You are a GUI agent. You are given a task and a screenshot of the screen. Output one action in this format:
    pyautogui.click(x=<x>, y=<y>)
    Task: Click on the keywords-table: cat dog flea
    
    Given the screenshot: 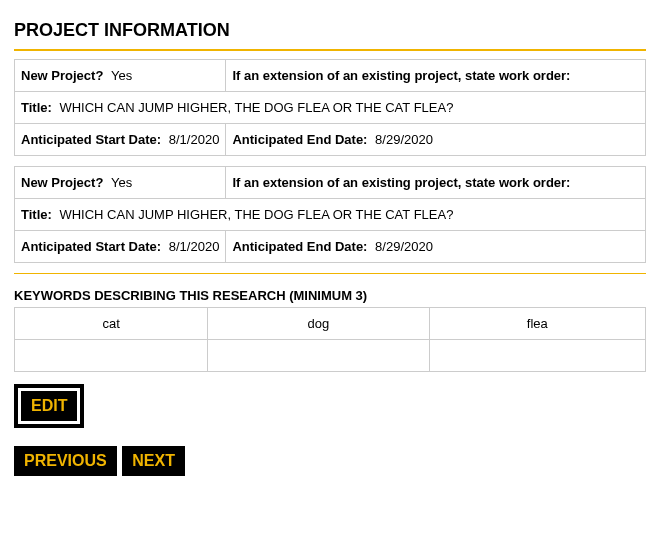 What is the action you would take?
    pyautogui.click(x=330, y=340)
    